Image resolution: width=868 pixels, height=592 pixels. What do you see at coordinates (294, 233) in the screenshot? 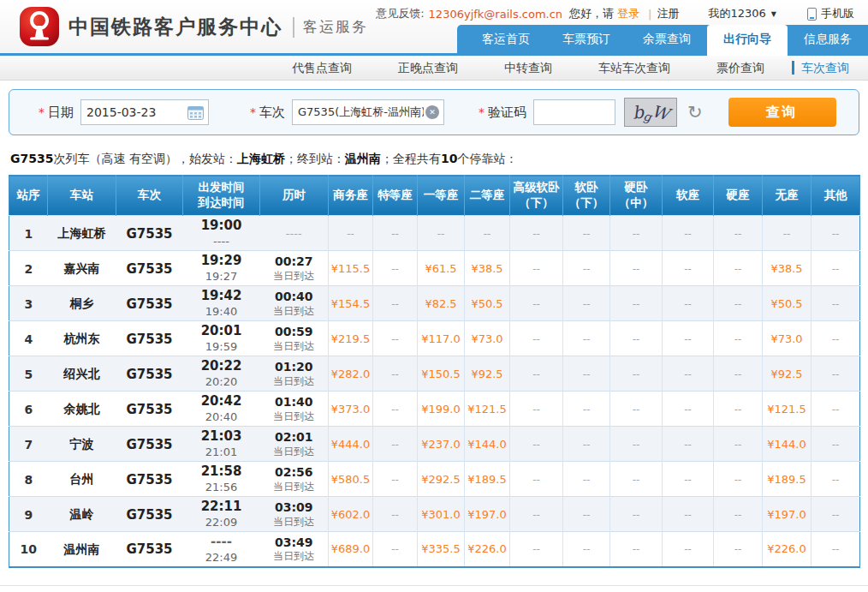
I see `cell-duration: ----` at bounding box center [294, 233].